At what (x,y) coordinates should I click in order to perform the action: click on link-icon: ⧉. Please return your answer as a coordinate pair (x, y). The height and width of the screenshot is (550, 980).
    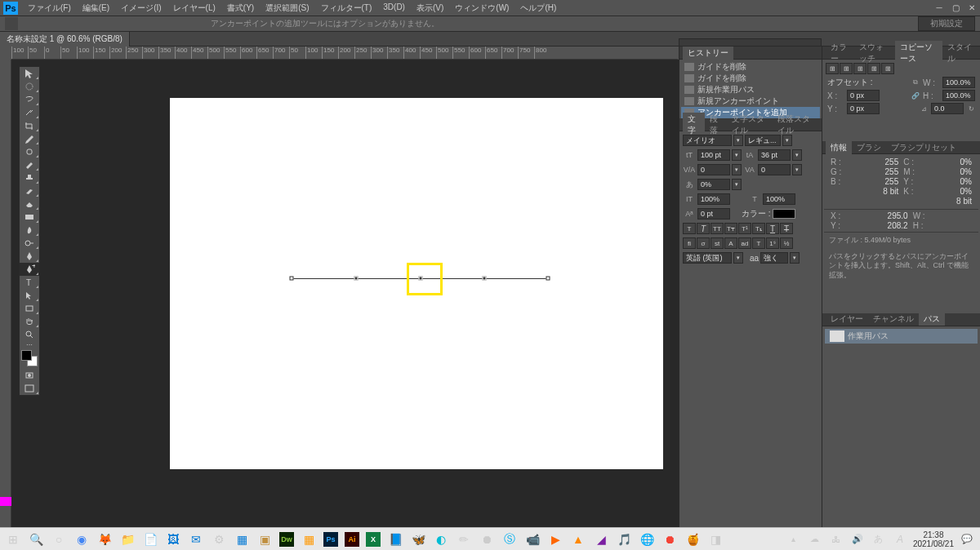
    Looking at the image, I should click on (915, 82).